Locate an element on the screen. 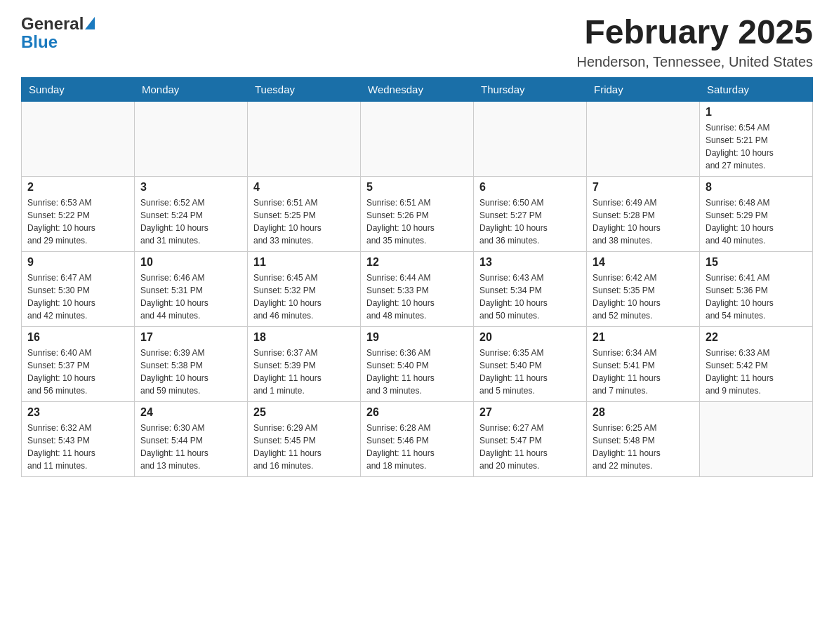  day-number: 19 is located at coordinates (417, 337).